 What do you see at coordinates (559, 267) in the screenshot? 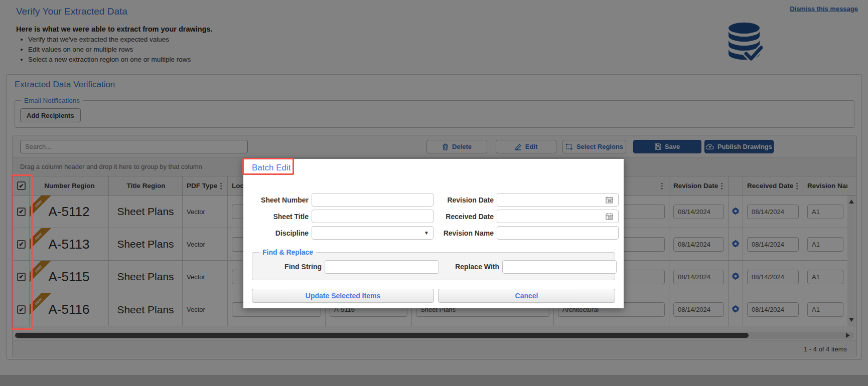
I see `replace-with-input` at bounding box center [559, 267].